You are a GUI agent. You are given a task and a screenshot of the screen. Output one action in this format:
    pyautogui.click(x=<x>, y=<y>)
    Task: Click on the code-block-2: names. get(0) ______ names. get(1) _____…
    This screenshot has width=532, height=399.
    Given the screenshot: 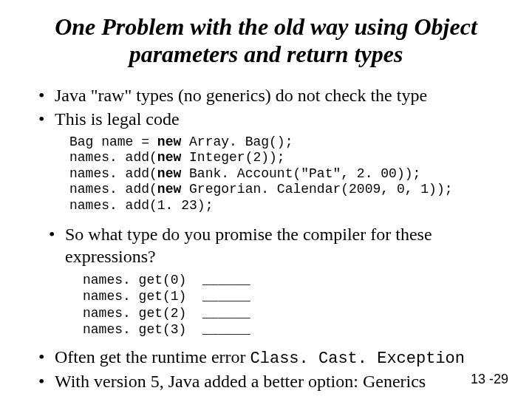 What is the action you would take?
    pyautogui.click(x=296, y=305)
    